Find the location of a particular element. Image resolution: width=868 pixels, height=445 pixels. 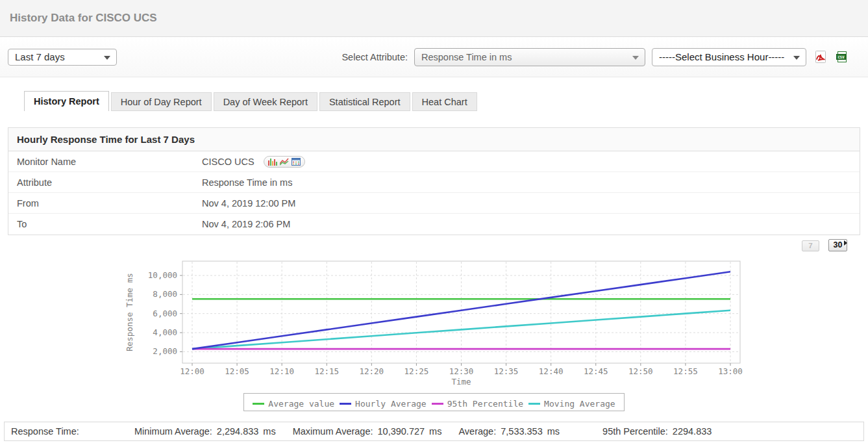

legend-label: 95th Percentile is located at coordinates (486, 404).